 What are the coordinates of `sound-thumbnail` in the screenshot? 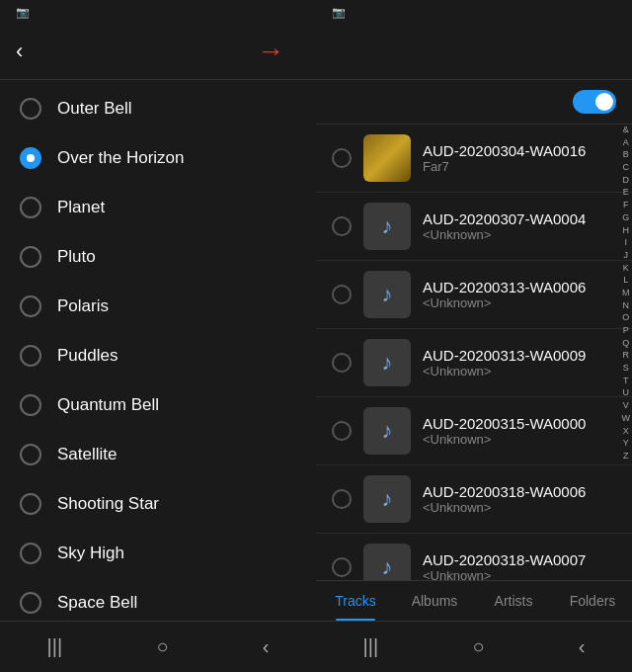 It's located at (387, 158).